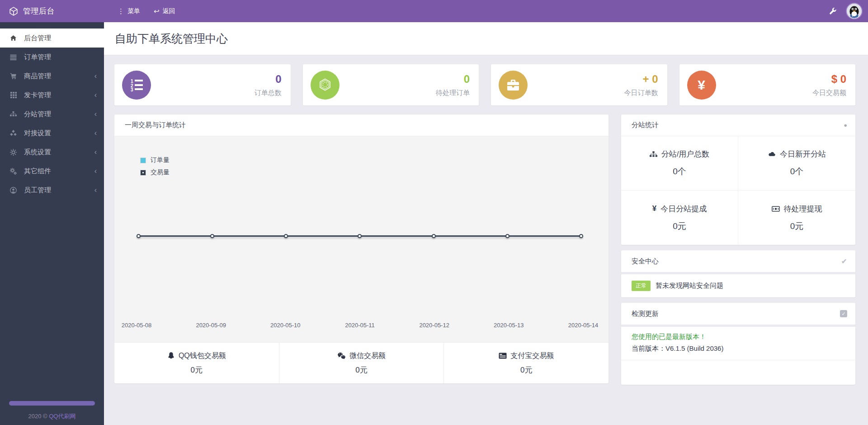 This screenshot has height=425, width=868. What do you see at coordinates (684, 209) in the screenshot?
I see `substation-cell-label: 今日分站提成` at bounding box center [684, 209].